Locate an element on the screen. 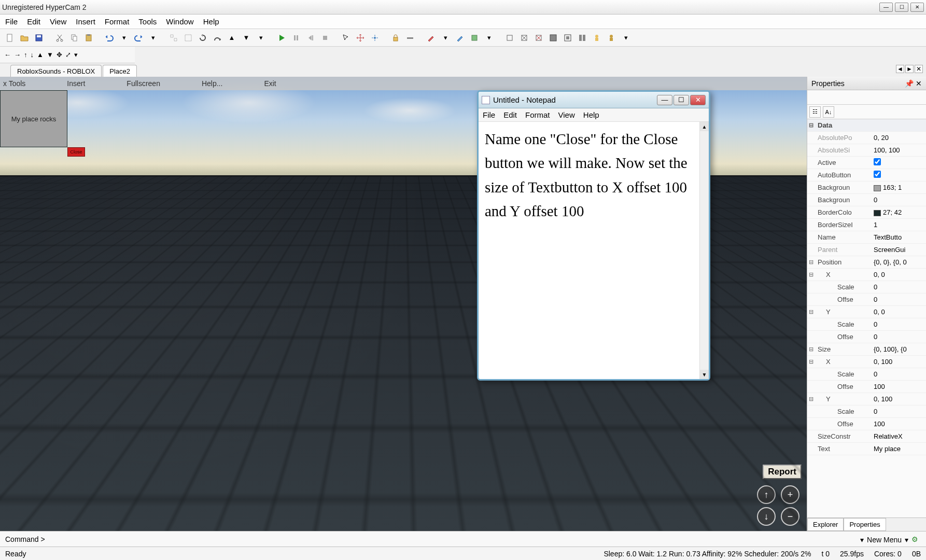 The width and height of the screenshot is (926, 560). np-menu-view: View is located at coordinates (567, 115).